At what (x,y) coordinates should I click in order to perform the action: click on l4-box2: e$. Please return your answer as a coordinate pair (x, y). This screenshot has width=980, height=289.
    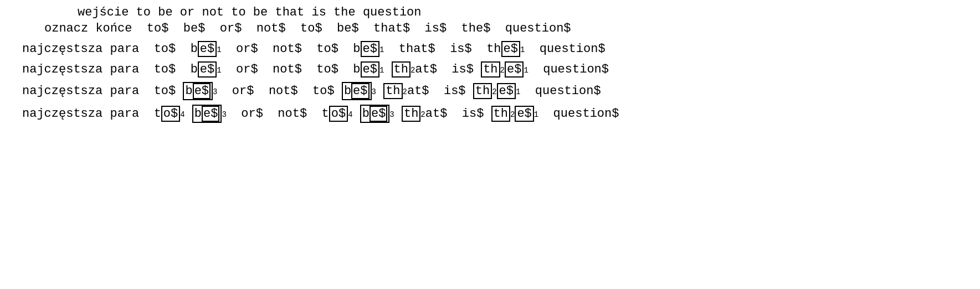
    Looking at the image, I should click on (370, 70).